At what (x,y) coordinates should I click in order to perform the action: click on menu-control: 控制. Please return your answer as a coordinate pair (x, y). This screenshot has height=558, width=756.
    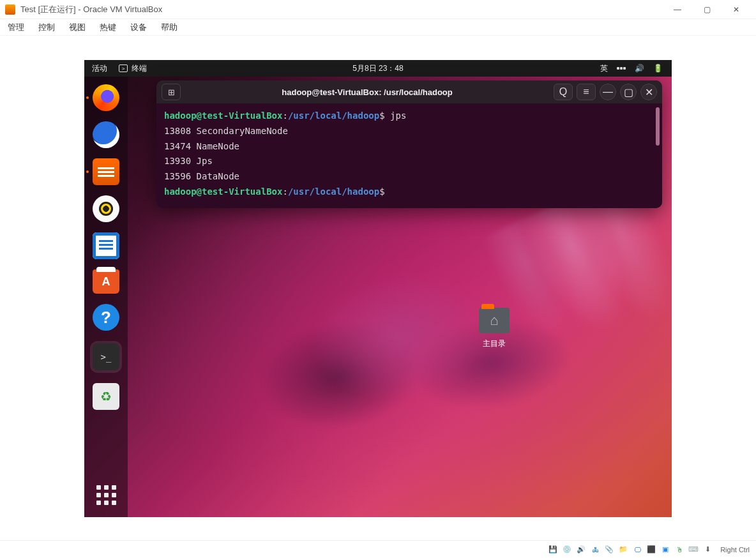
    Looking at the image, I should click on (47, 27).